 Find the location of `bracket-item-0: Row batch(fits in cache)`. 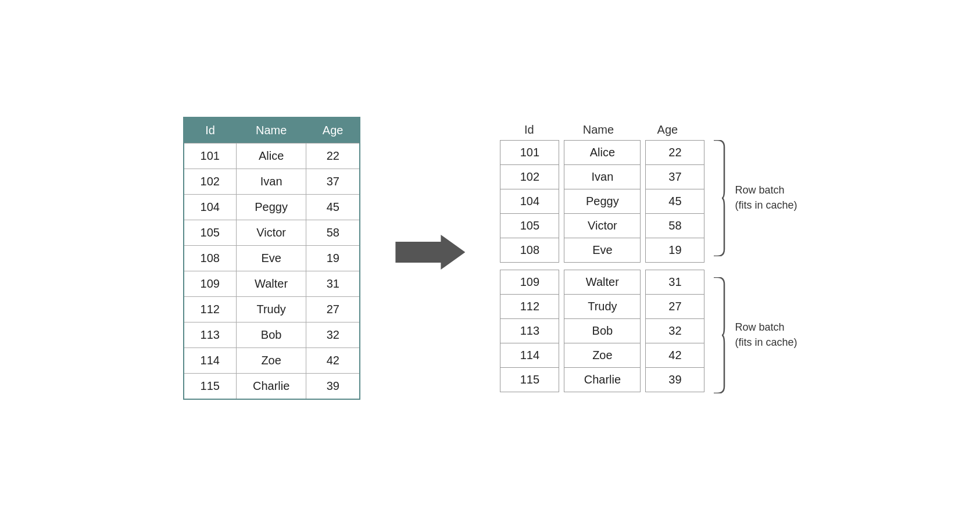

bracket-item-0: Row batch(fits in cache) is located at coordinates (754, 198).